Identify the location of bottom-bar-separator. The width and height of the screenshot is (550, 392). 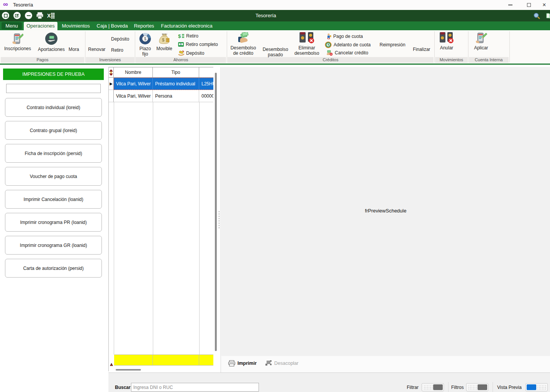
(448, 387).